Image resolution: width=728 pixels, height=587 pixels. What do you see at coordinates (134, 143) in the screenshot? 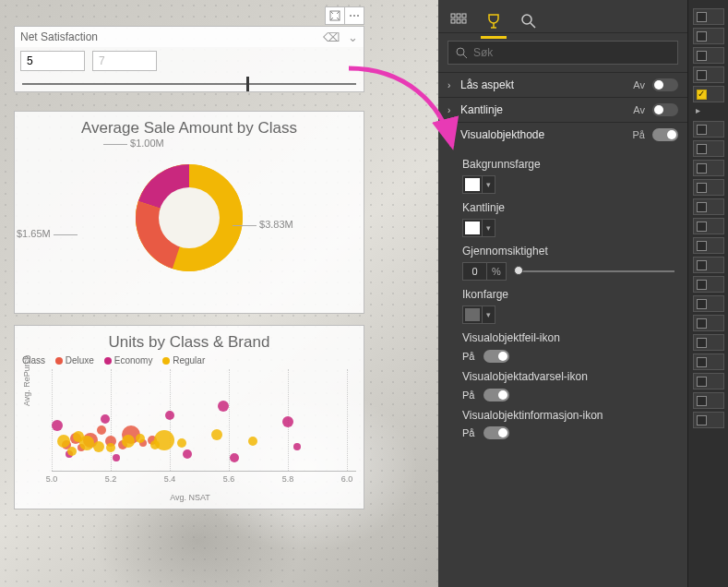
I see `donut-label-top: $1.00M` at bounding box center [134, 143].